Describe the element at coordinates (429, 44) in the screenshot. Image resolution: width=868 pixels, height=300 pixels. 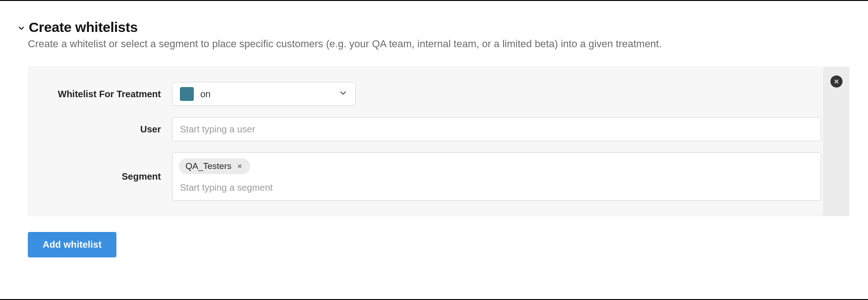
I see `section-description: Create a whitelist or select a segment t…` at that location.